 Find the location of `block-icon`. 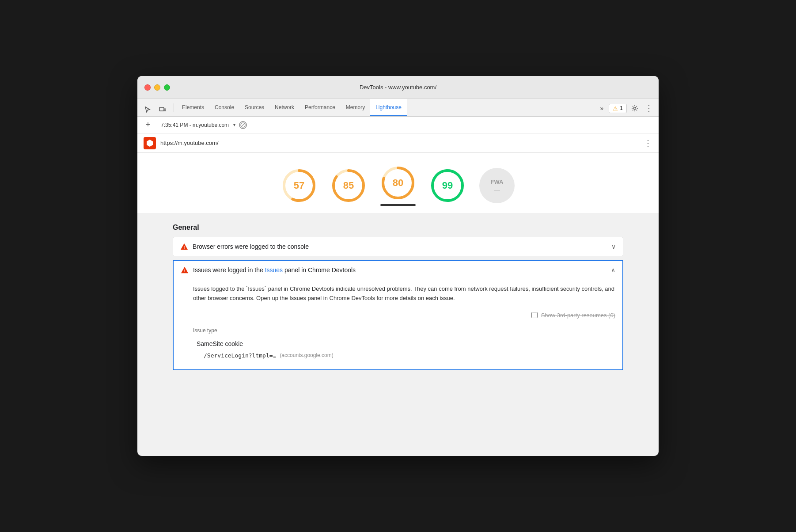

block-icon is located at coordinates (243, 125).